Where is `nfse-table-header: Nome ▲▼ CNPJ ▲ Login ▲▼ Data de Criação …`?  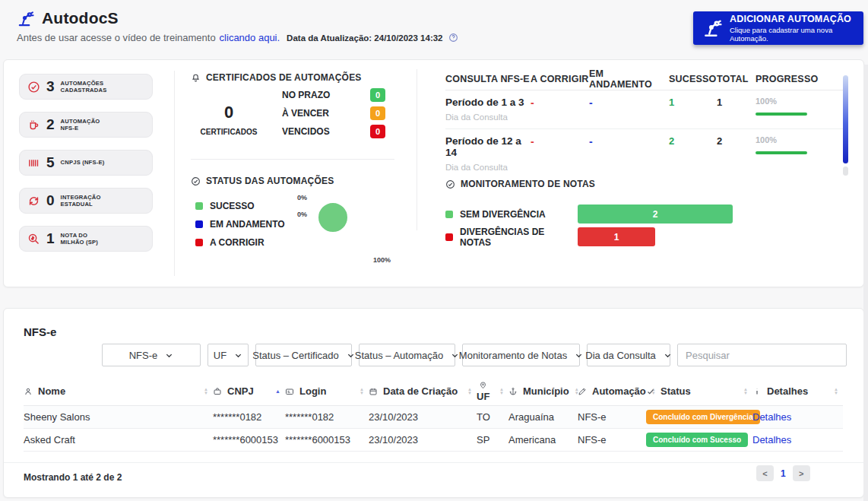 nfse-table-header: Nome ▲▼ CNPJ ▲ Login ▲▼ Data de Criação … is located at coordinates (433, 392).